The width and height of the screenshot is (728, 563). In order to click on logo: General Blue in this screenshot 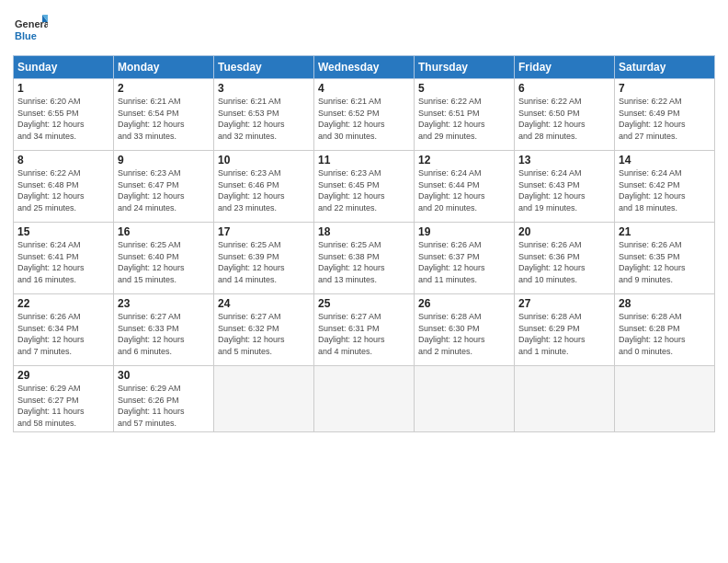, I will do `click(30, 29)`.